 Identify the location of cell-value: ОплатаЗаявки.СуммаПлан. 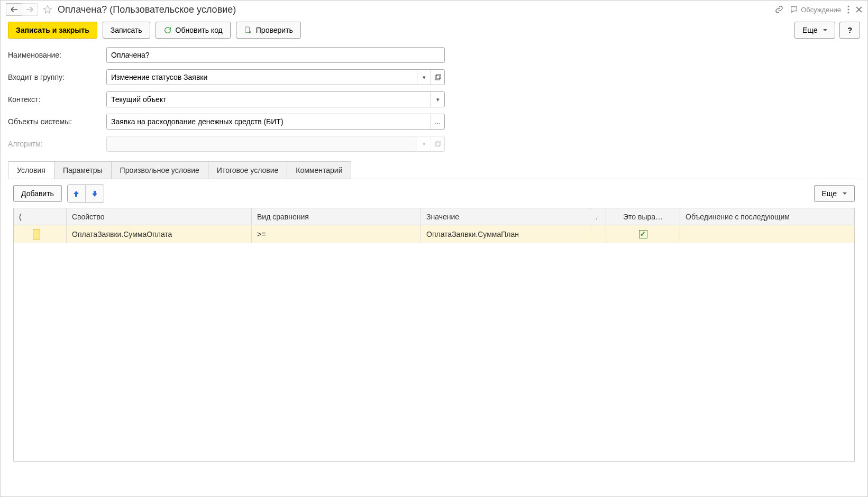
(506, 234).